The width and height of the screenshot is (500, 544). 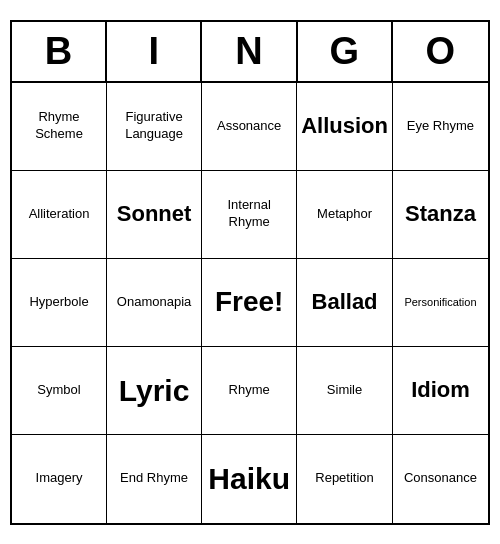 I want to click on bingo-cell-2: Assonance, so click(x=250, y=127).